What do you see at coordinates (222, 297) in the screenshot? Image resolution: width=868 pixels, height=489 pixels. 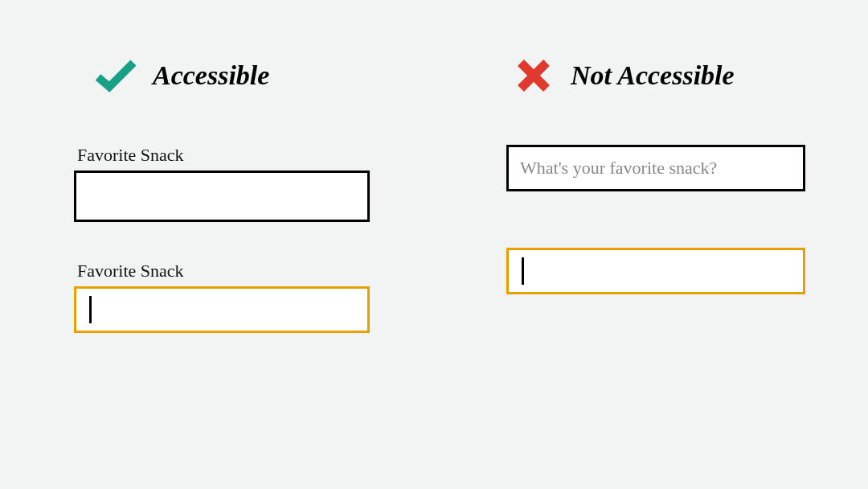 I see `accessible-field-focused: Favorite Snack` at bounding box center [222, 297].